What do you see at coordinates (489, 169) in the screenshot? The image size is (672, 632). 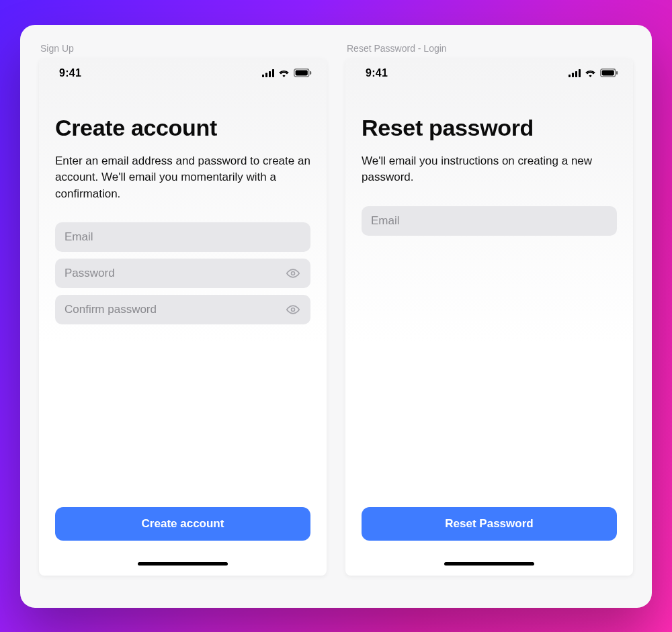 I see `reset-subtitle: We'll email you instructions on creating…` at bounding box center [489, 169].